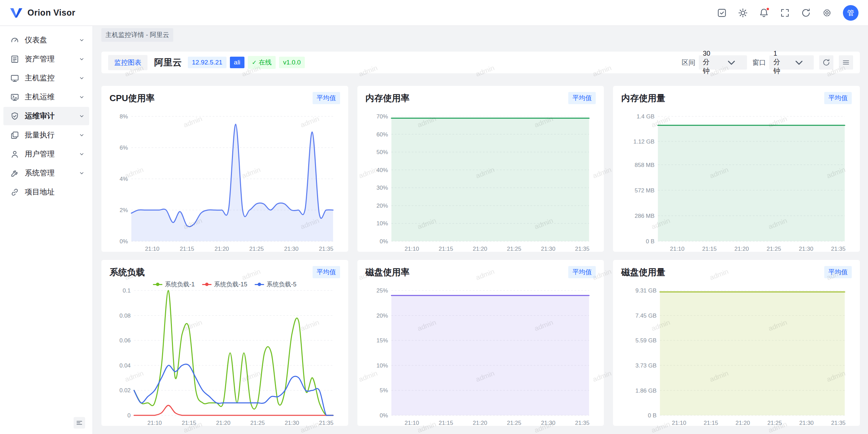 The height and width of the screenshot is (434, 868). What do you see at coordinates (125, 341) in the screenshot?
I see `svg-text: 0.06` at bounding box center [125, 341].